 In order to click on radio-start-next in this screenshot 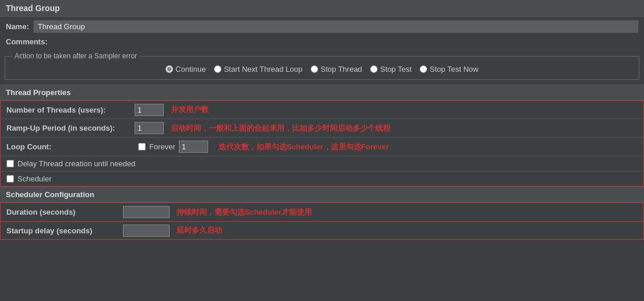, I will do `click(218, 69)`.